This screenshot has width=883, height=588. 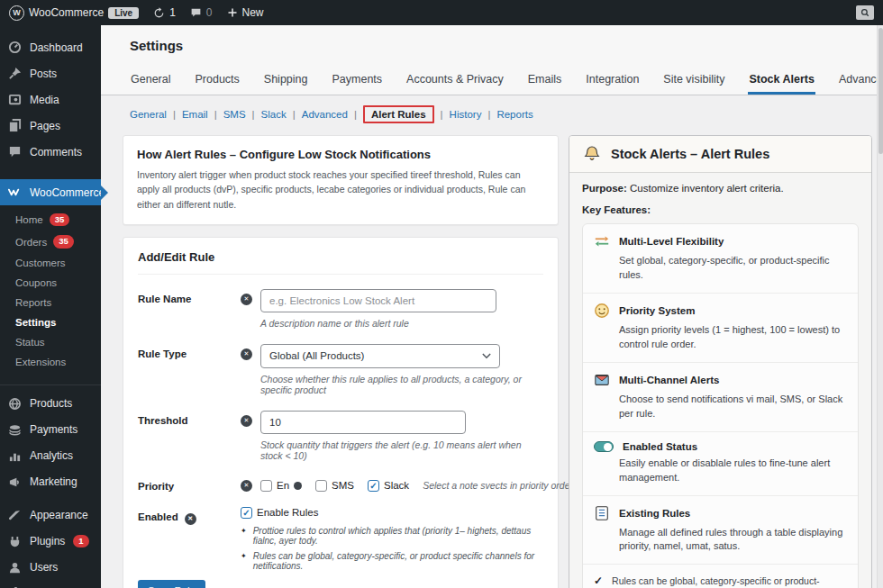 What do you see at coordinates (50, 515) in the screenshot?
I see `sidebar-item-appearance: Appearance` at bounding box center [50, 515].